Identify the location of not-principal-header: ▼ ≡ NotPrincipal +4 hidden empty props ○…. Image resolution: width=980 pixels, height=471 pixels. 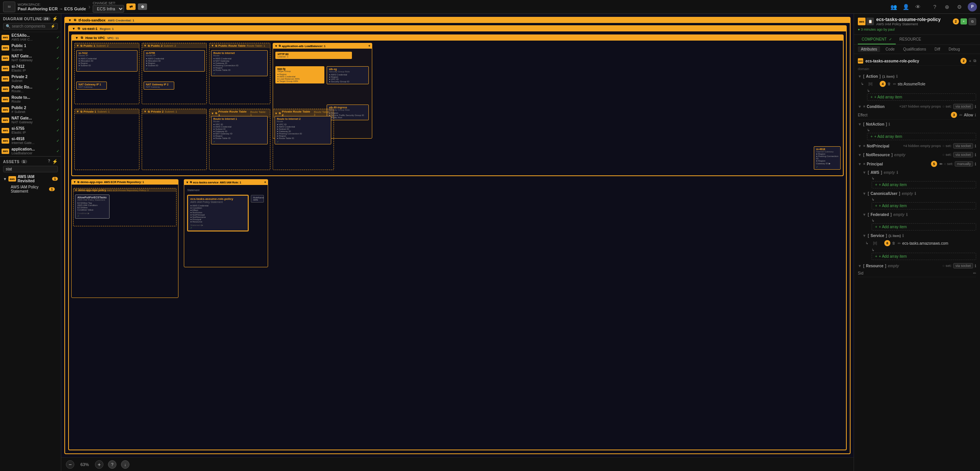
(917, 146).